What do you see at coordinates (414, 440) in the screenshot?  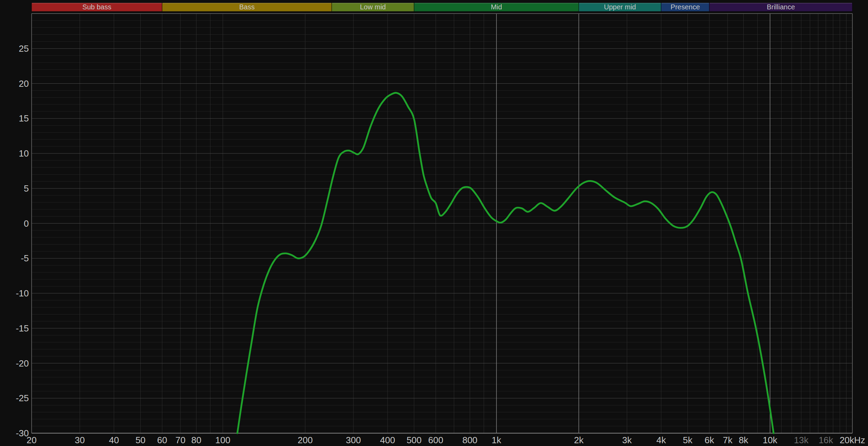 I see `svg-text: 500` at bounding box center [414, 440].